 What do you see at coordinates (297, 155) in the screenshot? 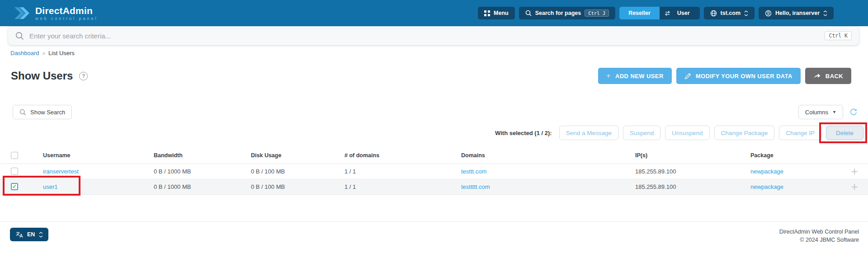
I see `col-disk-usage: Disk Usage` at bounding box center [297, 155].